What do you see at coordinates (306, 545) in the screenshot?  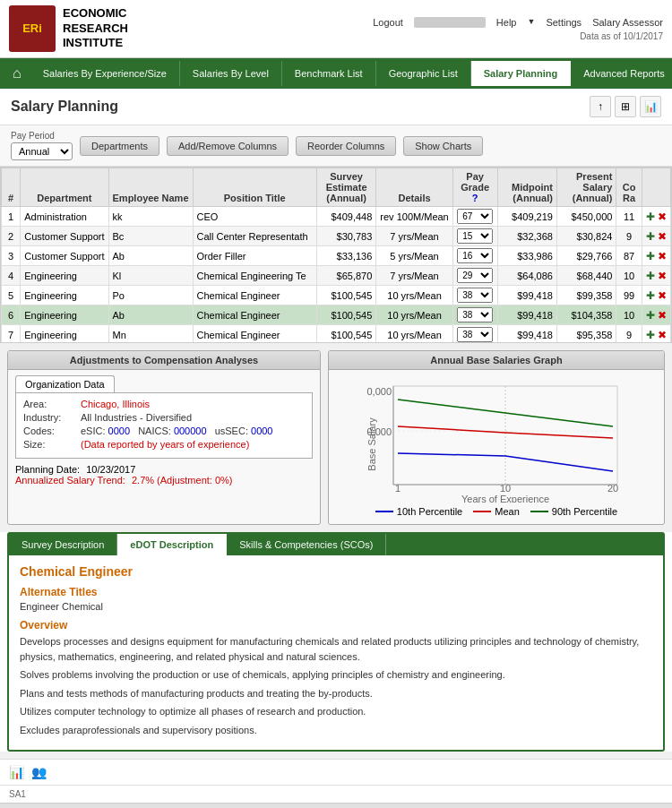 I see `tab-skills-competencies: Skills & Competencies (SCOs)` at bounding box center [306, 545].